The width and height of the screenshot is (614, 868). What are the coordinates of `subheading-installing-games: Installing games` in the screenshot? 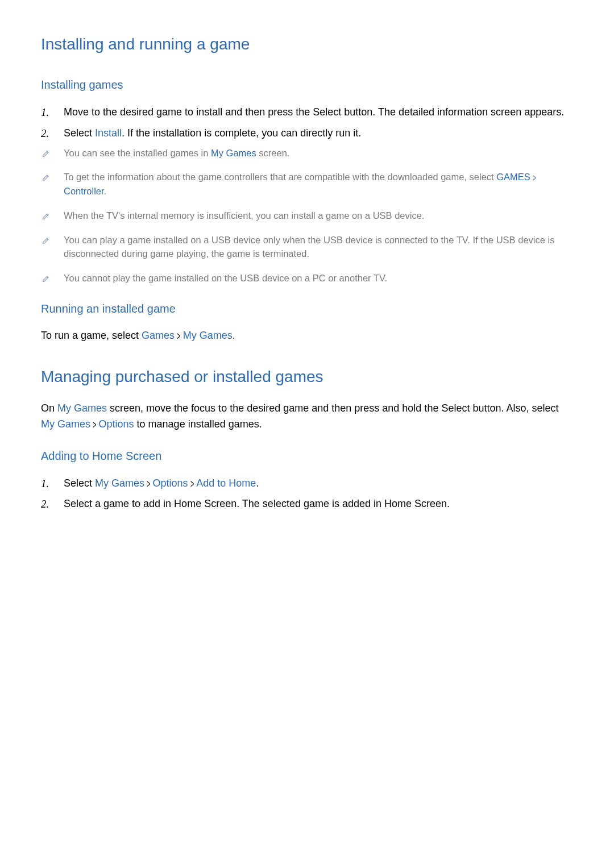 It's located at (307, 85).